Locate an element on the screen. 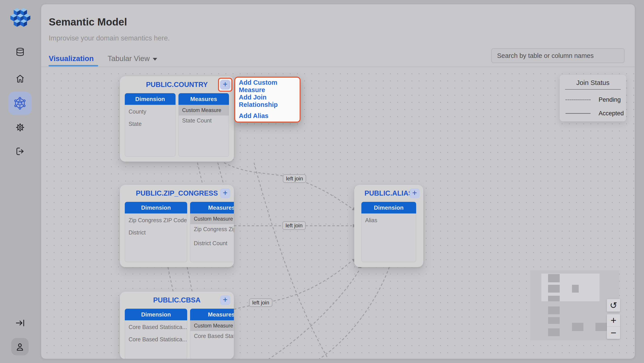 The height and width of the screenshot is (363, 644). dimension-item: County is located at coordinates (150, 111).